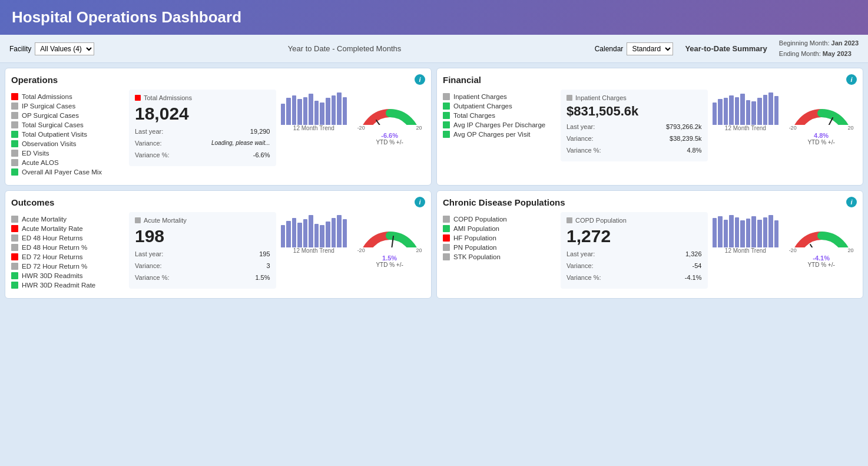 The height and width of the screenshot is (466, 868). What do you see at coordinates (502, 106) in the screenshot?
I see `legend-item-outpatient-charges: Outpatient Charges` at bounding box center [502, 106].